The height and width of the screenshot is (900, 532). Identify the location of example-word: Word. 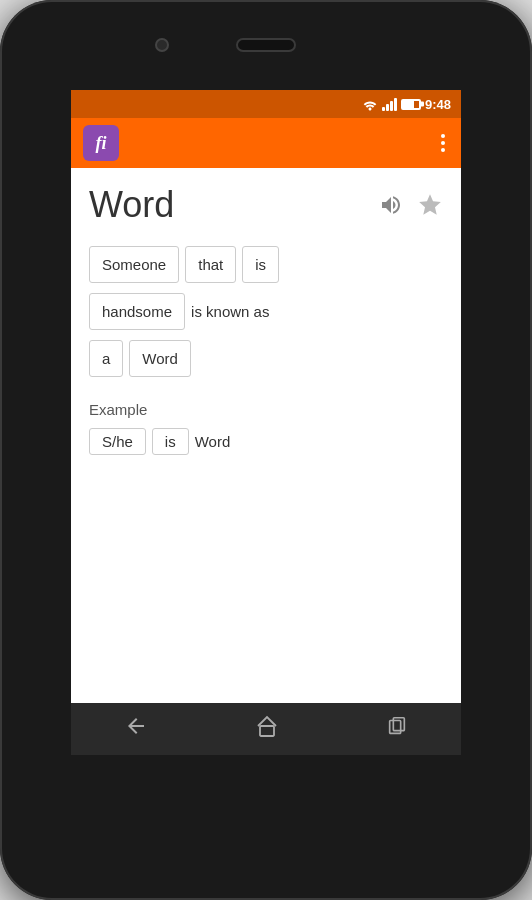
(213, 442).